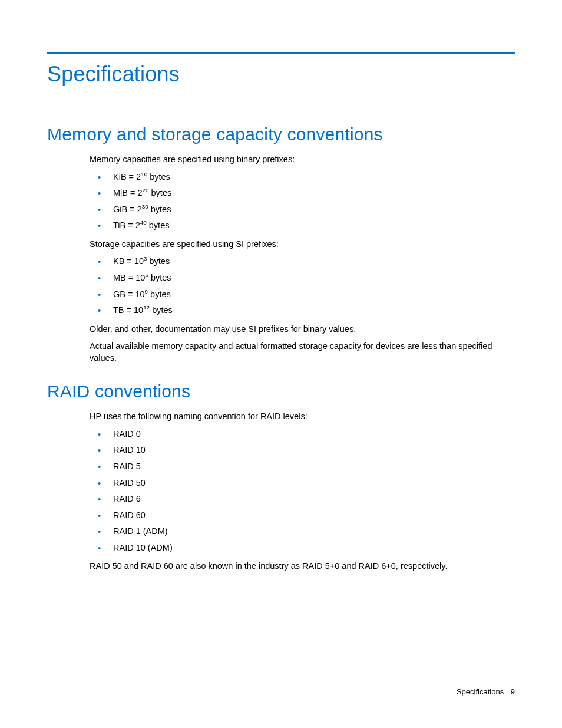  I want to click on list-item: TB = 1012 bytes, so click(300, 311).